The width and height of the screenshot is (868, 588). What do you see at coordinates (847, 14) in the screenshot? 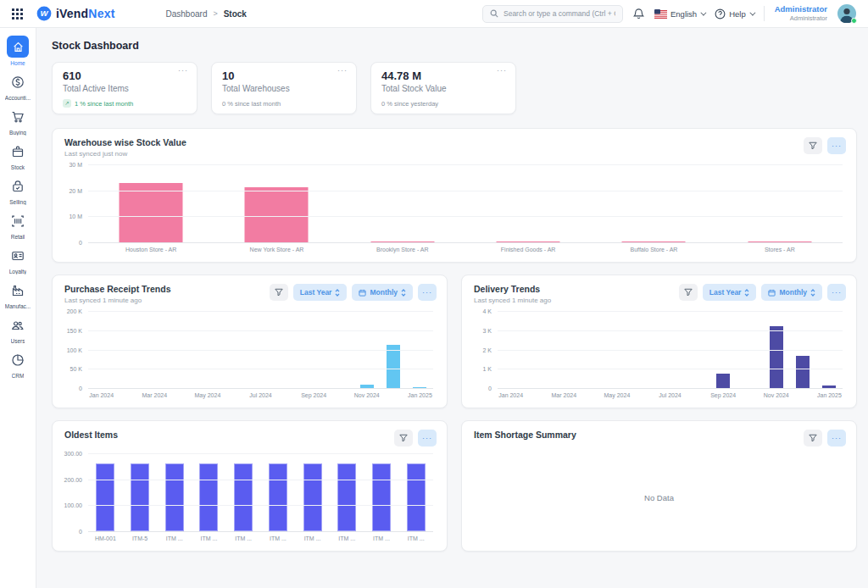
I see `avatar` at bounding box center [847, 14].